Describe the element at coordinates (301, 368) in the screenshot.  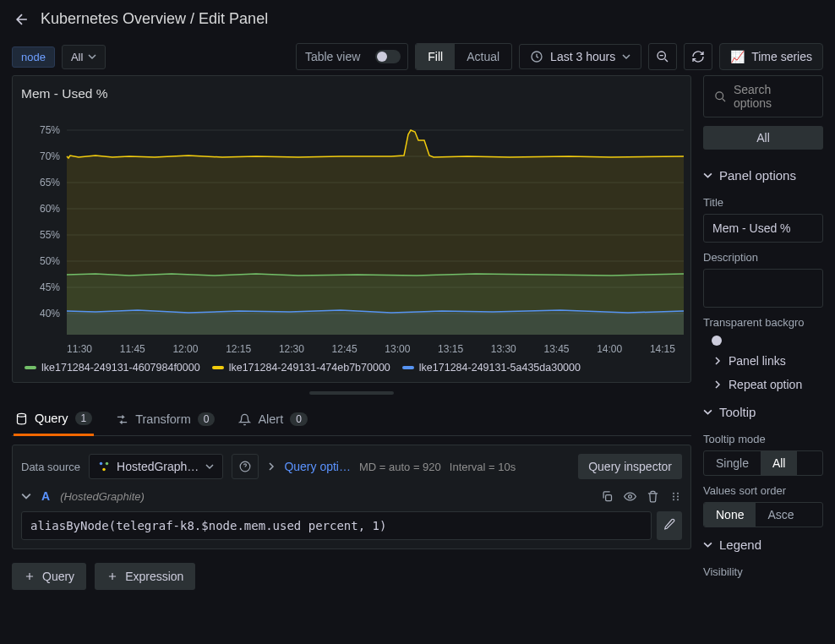
I see `legend-item: lke171284-249131-474eb7b70000` at that location.